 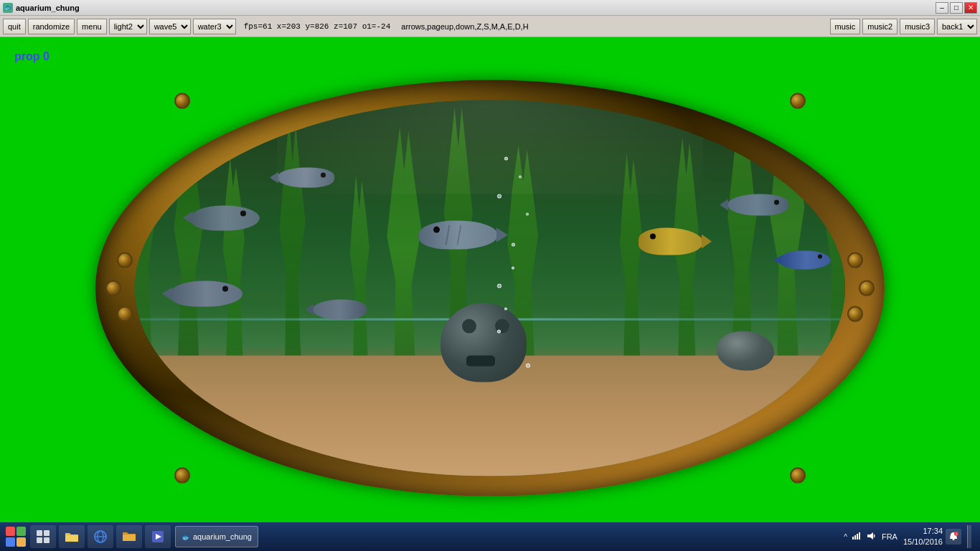 What do you see at coordinates (42, 8) in the screenshot?
I see `title-left: 🐟 aquarium_chung` at bounding box center [42, 8].